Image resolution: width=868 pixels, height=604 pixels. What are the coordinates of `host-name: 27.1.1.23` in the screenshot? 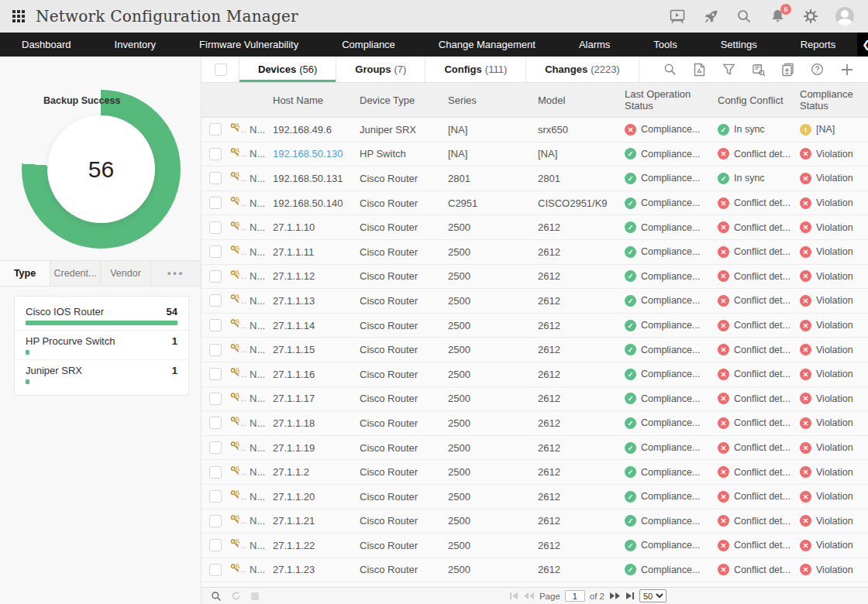 It's located at (316, 570).